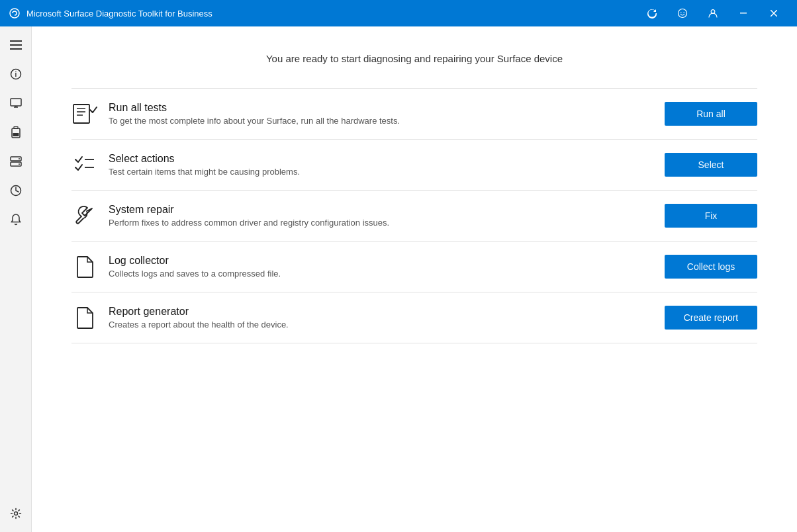 The width and height of the screenshot is (797, 532). Describe the element at coordinates (381, 222) in the screenshot. I see `system-repair-desc: Perform fixes to address common driver a…` at that location.